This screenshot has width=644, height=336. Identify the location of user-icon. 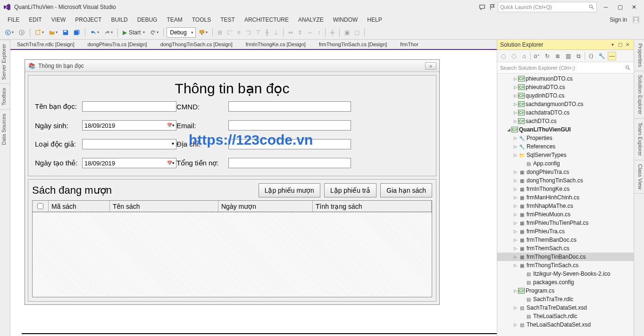
(636, 20).